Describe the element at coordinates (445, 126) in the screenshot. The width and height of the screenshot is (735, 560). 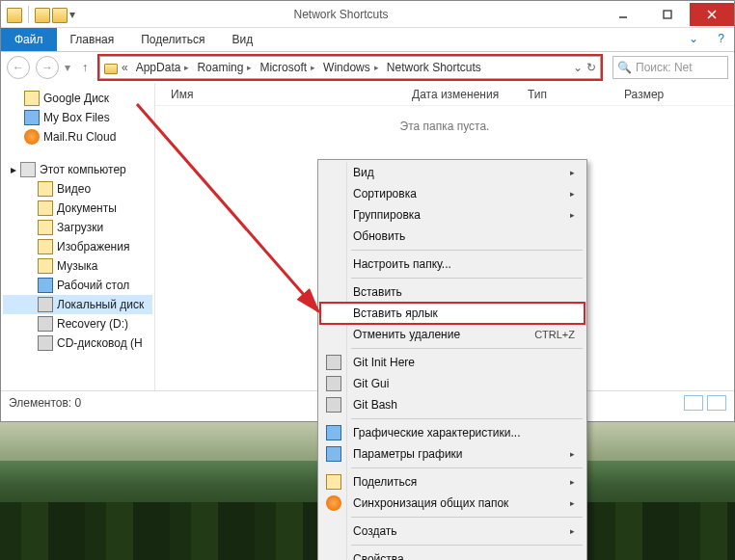
I see `empty-folder-text: Эта папка пуста.` at that location.